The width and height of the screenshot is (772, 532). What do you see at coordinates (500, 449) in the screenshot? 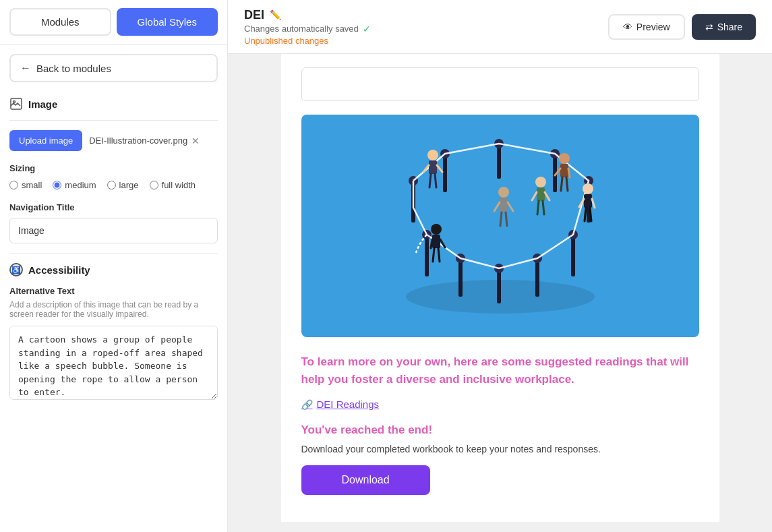
I see `end-text: Download your completed workbook to keep…` at bounding box center [500, 449].